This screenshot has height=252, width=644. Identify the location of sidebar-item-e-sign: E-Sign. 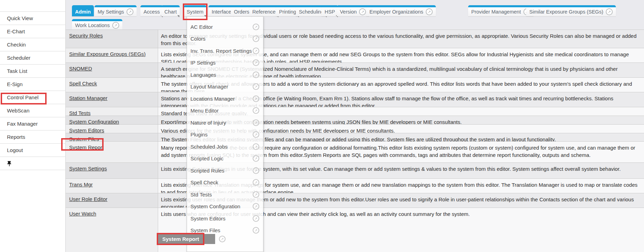
(33, 84).